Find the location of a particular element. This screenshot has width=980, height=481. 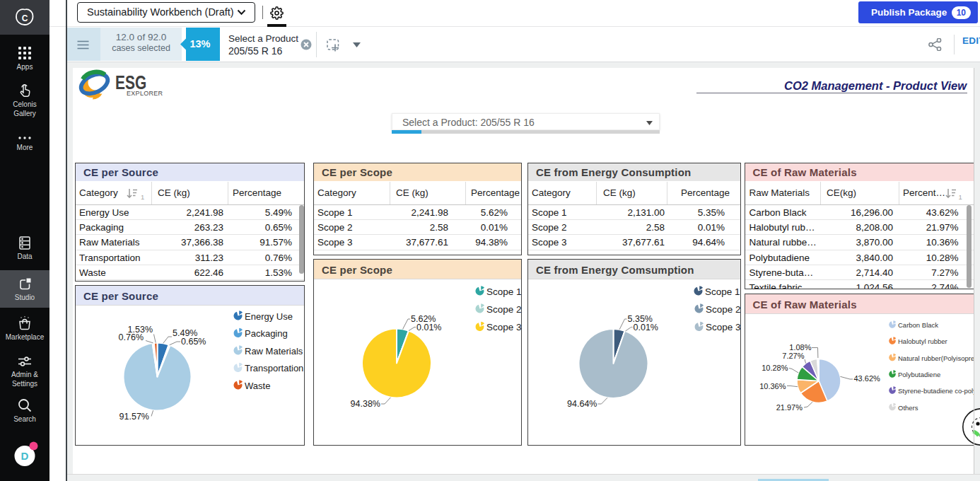

svg-text: Halobutyl rubber is located at coordinates (923, 341).